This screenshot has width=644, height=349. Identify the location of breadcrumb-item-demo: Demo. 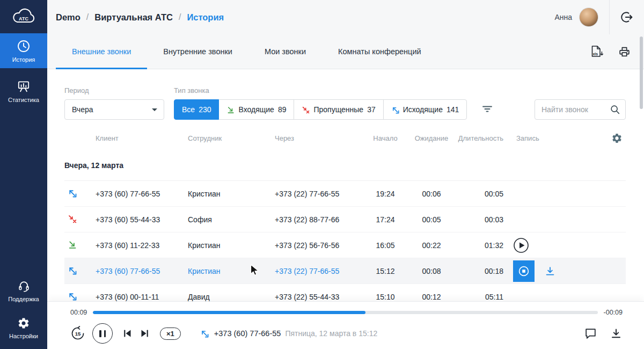
(68, 17).